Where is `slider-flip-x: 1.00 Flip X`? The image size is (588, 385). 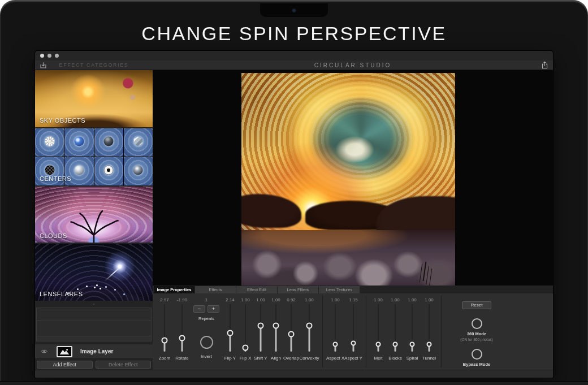 slider-flip-x: 1.00 Flip X is located at coordinates (245, 331).